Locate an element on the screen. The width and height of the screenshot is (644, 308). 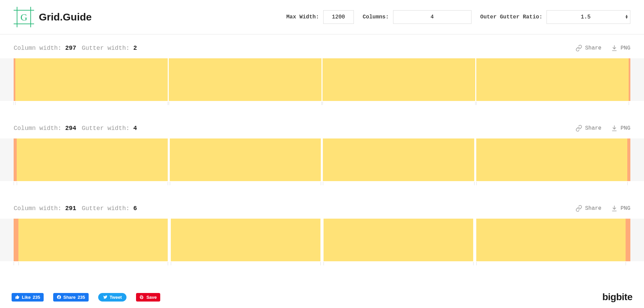
logo-icon: G is located at coordinates (24, 17).